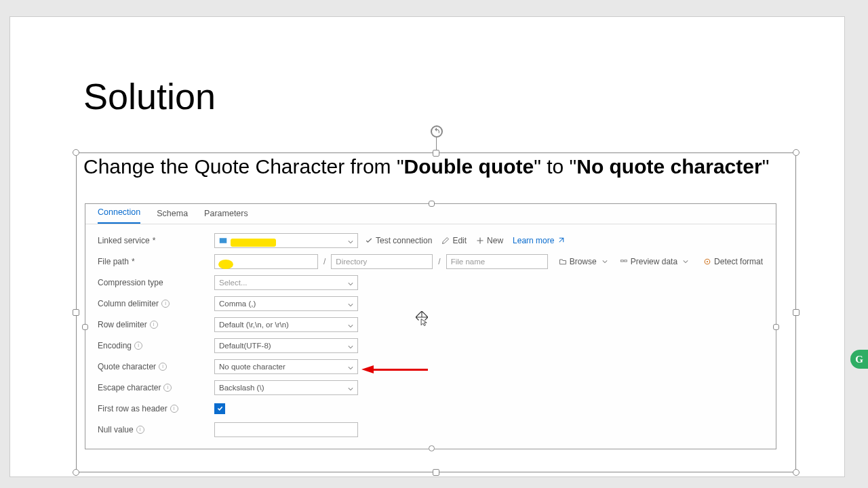 This screenshot has height=488, width=868. I want to click on label-quote-character: Quote character i, so click(156, 367).